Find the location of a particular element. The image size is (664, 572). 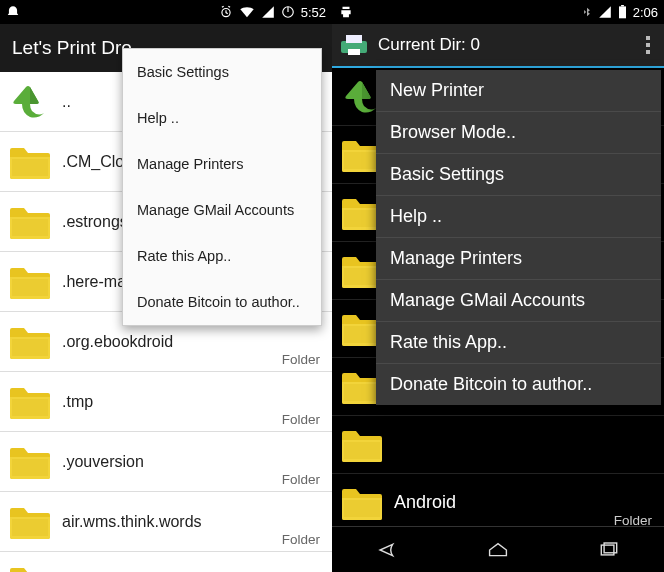

status-time: 2:06 is located at coordinates (646, 12).